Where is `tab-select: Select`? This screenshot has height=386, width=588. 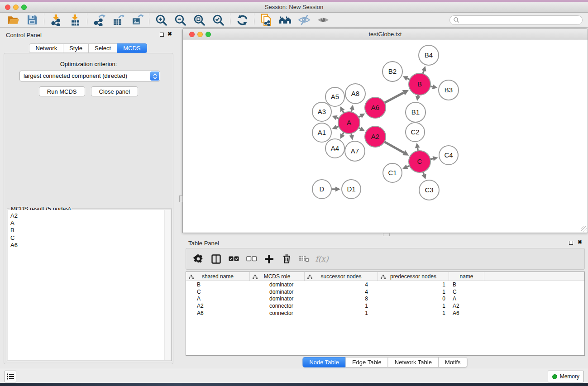
tab-select: Select is located at coordinates (103, 48).